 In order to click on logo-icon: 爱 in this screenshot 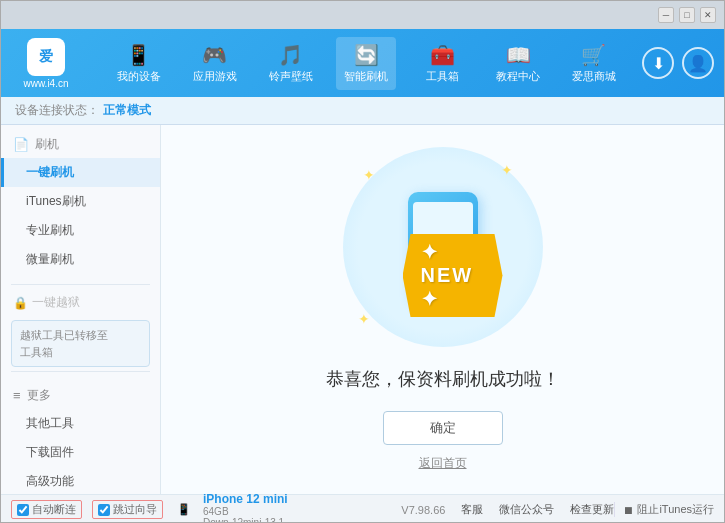, I will do `click(46, 57)`.